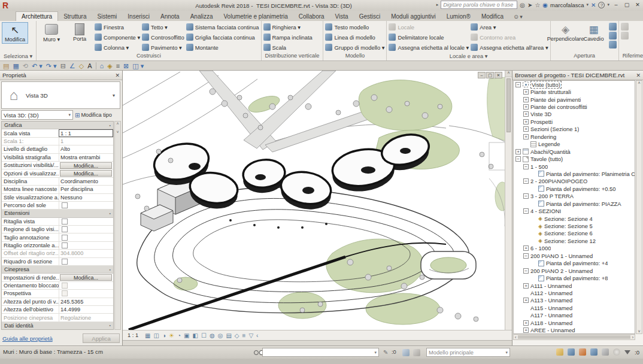 The image size is (643, 364). I want to click on panel-label-seleziona: Seleziona ▾, so click(18, 56).